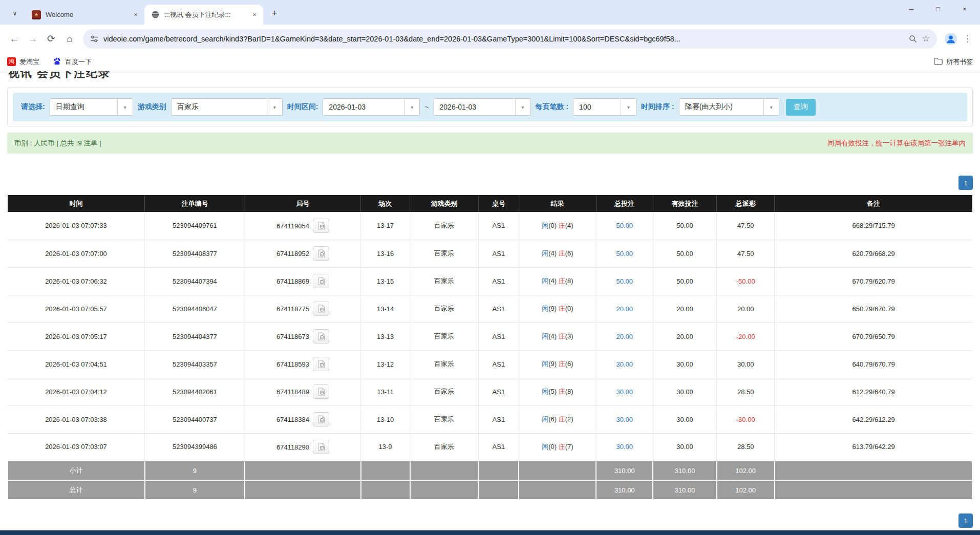  I want to click on bookmark-baidu: 百度一下, so click(72, 62).